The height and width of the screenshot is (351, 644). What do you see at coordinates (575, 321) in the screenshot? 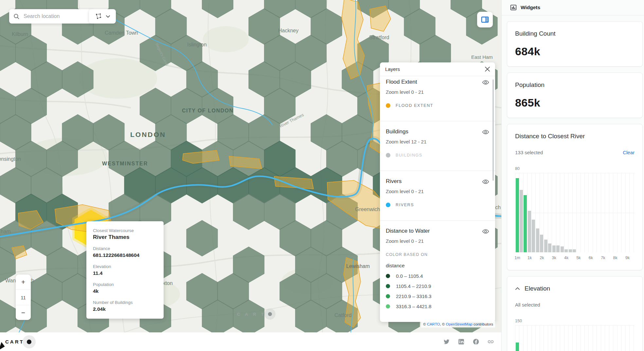
I see `y-axis-max-label: 150` at bounding box center [575, 321].